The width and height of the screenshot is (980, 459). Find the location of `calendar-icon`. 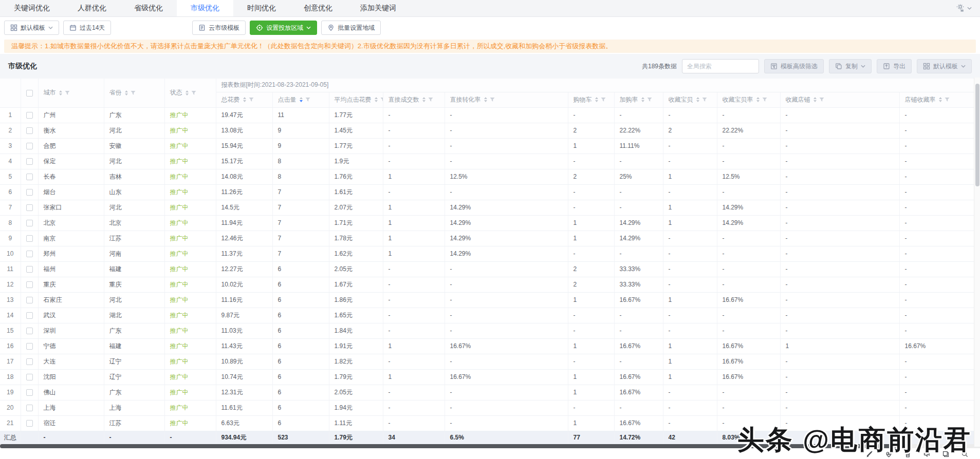

calendar-icon is located at coordinates (73, 28).